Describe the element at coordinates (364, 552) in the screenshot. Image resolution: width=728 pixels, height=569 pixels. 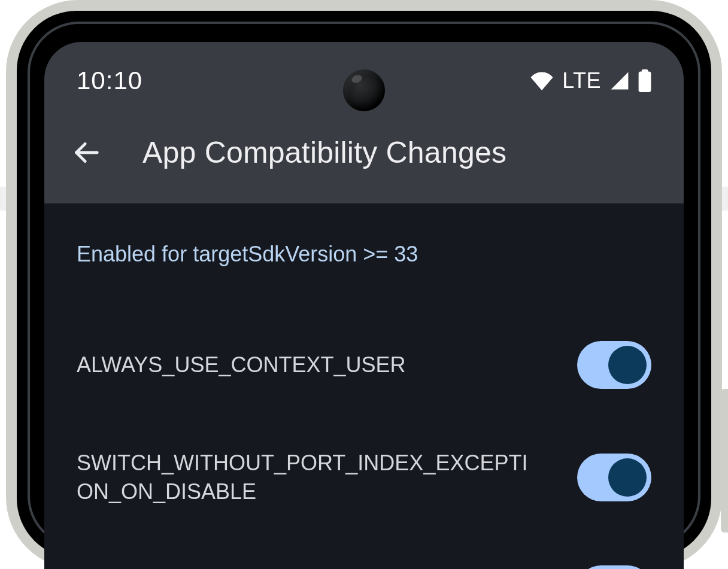
I see `setting-row-throw-on-invalid-priority: THROW_ON_INVALID_PRIORITY_VALUE` at that location.